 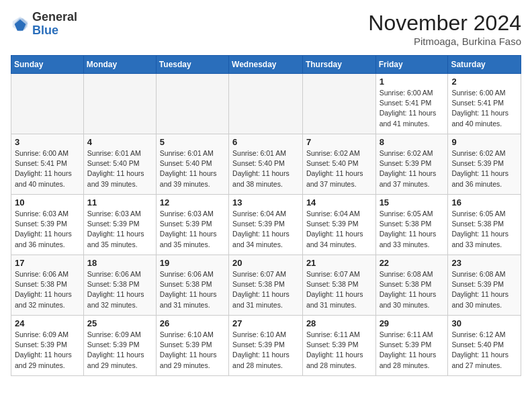 What do you see at coordinates (192, 142) in the screenshot?
I see `day-number: 5` at bounding box center [192, 142].